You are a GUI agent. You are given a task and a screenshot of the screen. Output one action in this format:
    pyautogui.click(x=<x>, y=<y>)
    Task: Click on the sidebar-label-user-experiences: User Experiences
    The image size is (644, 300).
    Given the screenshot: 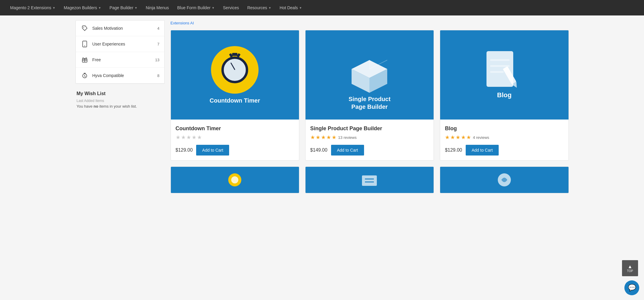 What is the action you would take?
    pyautogui.click(x=123, y=44)
    